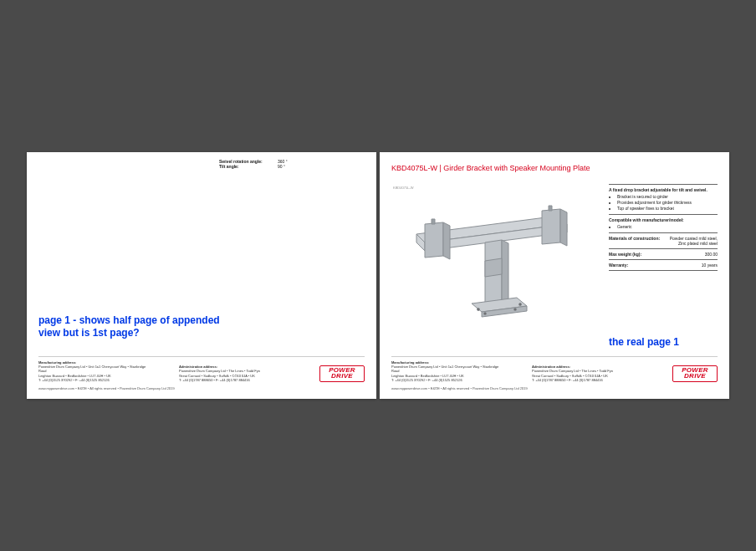 This screenshot has height=551, width=756. Describe the element at coordinates (667, 202) in the screenshot. I see `info-bullet: Provides adjustment for girder thickness` at that location.